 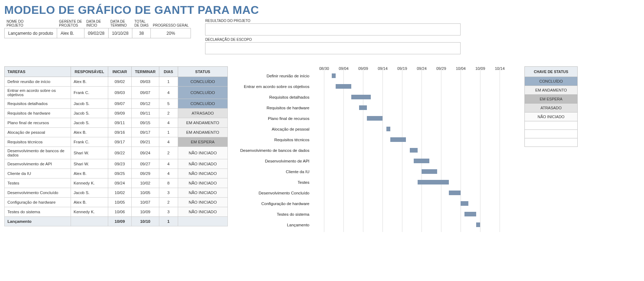 I want to click on table-row: Cliente da IUAlex B.09/2509/294NÃO INICI…, so click(x=116, y=174).